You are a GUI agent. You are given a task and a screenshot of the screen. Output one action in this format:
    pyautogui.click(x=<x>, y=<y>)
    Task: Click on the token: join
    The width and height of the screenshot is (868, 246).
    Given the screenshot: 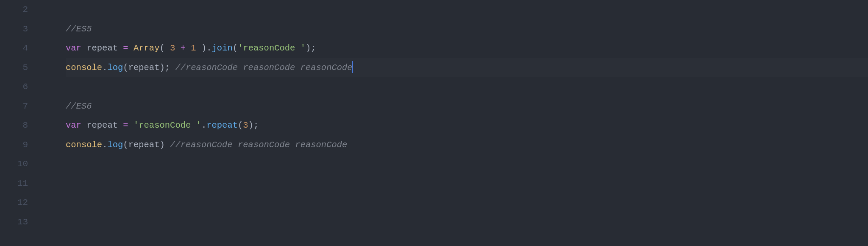 What is the action you would take?
    pyautogui.click(x=222, y=48)
    